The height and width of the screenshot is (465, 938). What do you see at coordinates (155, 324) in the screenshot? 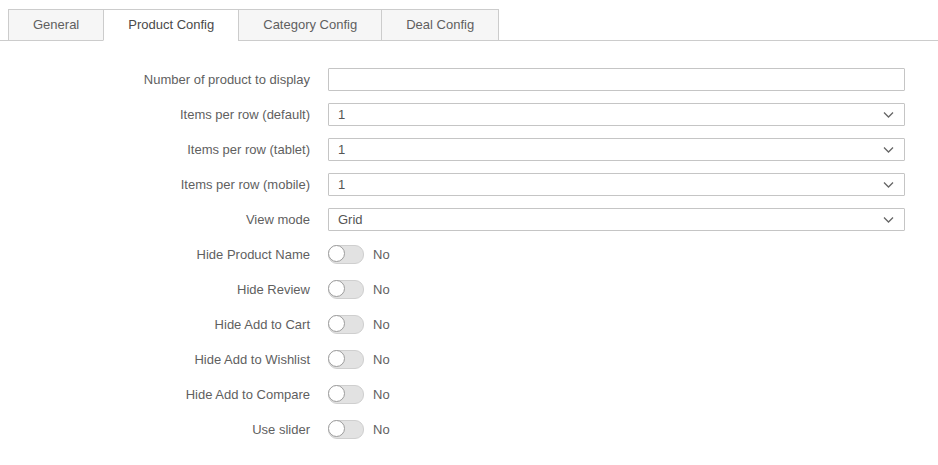
I see `field-label: Hide Add to Cart` at bounding box center [155, 324].